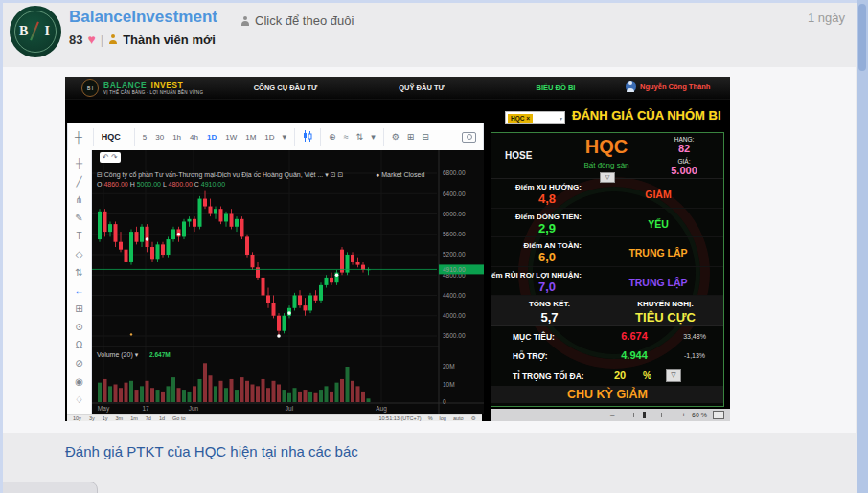 Image resolution: width=868 pixels, height=493 pixels. What do you see at coordinates (148, 418) in the screenshot?
I see `range-button: 7d` at bounding box center [148, 418].